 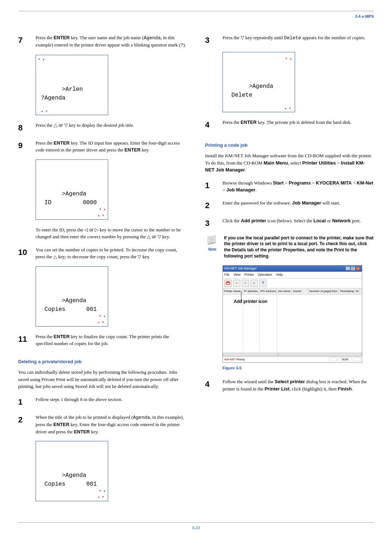 What do you see at coordinates (102, 425) in the screenshot?
I see `delete-step-2: 2 When the title of the job to be printe…` at bounding box center [102, 425].